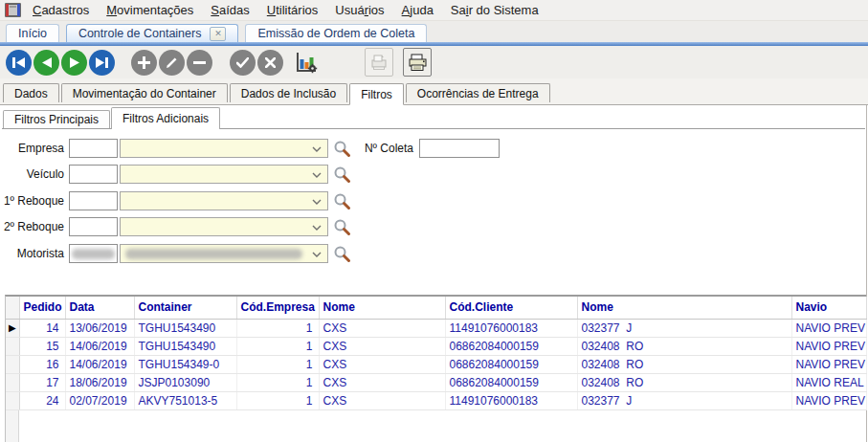 Image resolution: width=868 pixels, height=442 pixels. I want to click on check-icon, so click(243, 63).